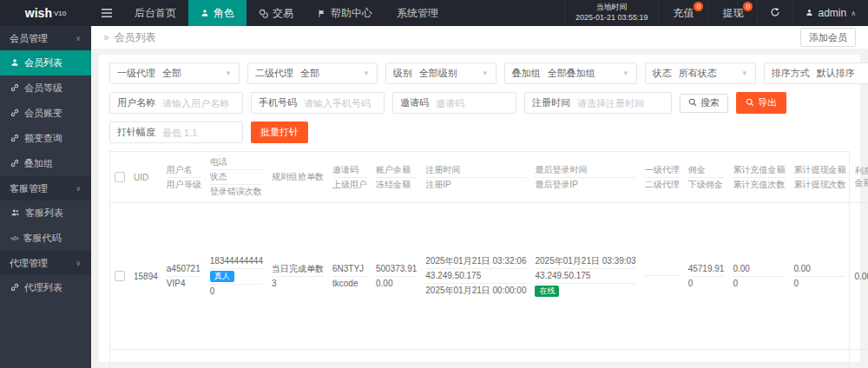 The image size is (868, 368). What do you see at coordinates (184, 177) in the screenshot?
I see `header-user: 用户名 用户等级` at bounding box center [184, 177].